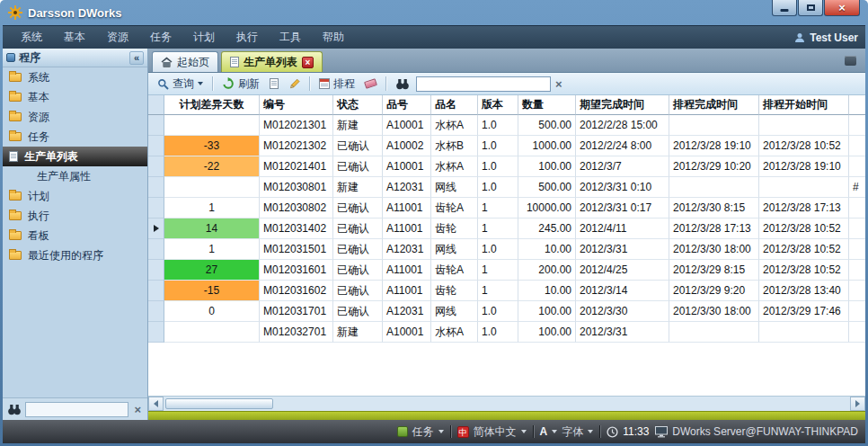  What do you see at coordinates (623, 291) in the screenshot?
I see `cell: 2012/3/14` at bounding box center [623, 291].